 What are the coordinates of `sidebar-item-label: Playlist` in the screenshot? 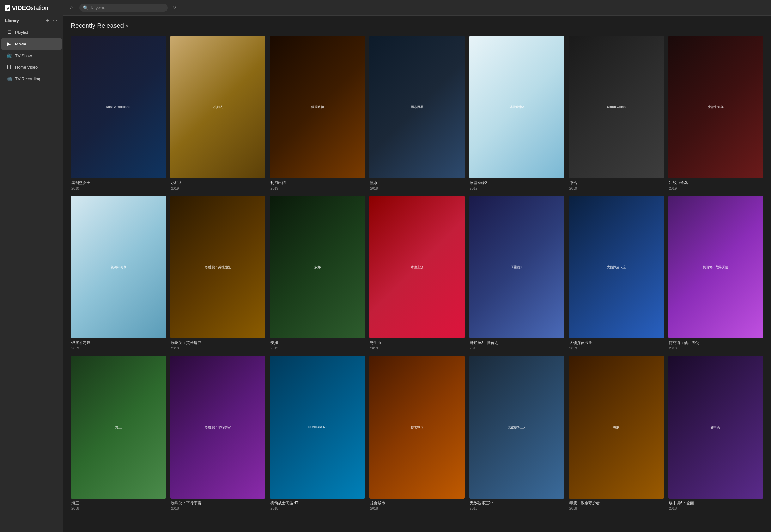 It's located at (22, 32).